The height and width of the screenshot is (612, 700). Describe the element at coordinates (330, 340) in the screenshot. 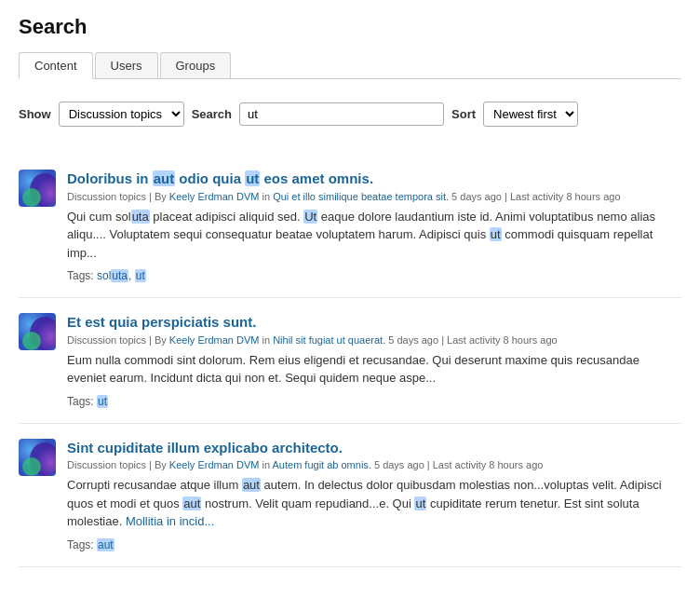

I see `group-link: Nihil sit fugiat ut quaerat.` at that location.